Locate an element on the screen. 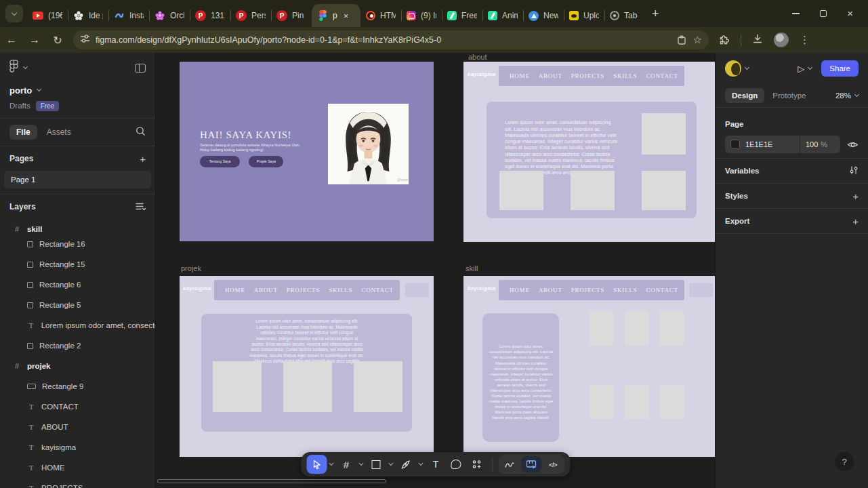 The width and height of the screenshot is (868, 488). window-minimize-button is located at coordinates (795, 14).